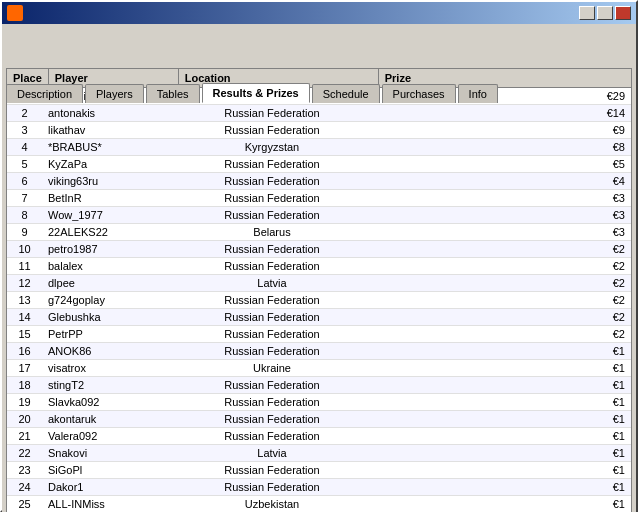 The width and height of the screenshot is (638, 512). Describe the element at coordinates (319, 164) in the screenshot. I see `table-row: 5KyZaPaRussian Federation€5` at that location.